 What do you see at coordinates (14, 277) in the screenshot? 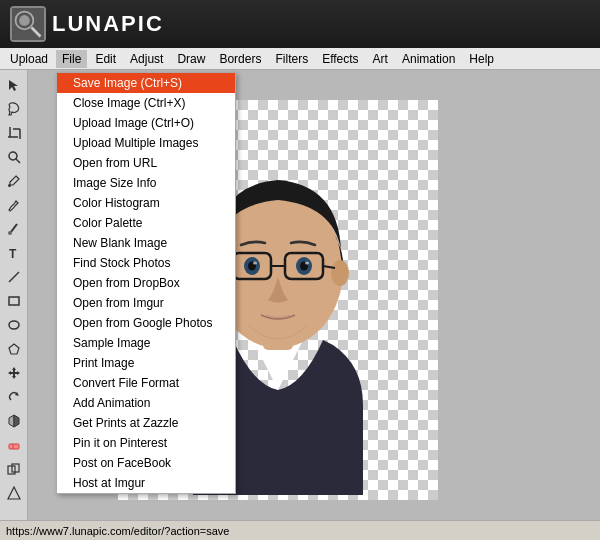
I see `tool-line` at bounding box center [14, 277].